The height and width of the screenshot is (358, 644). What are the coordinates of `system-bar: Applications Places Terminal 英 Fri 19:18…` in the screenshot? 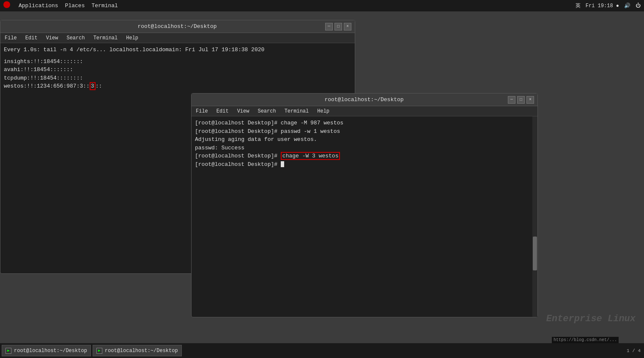 It's located at (322, 6).